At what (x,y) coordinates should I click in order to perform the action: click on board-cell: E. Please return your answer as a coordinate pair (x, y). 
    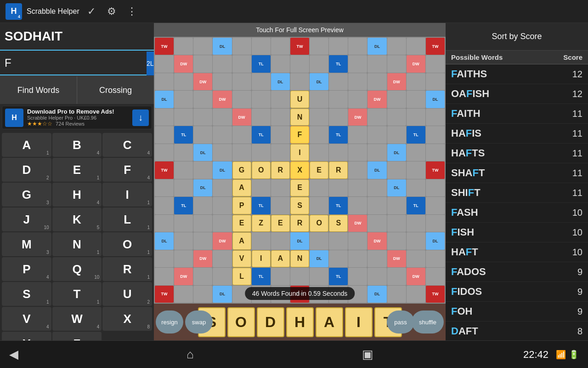
    Looking at the image, I should click on (242, 224).